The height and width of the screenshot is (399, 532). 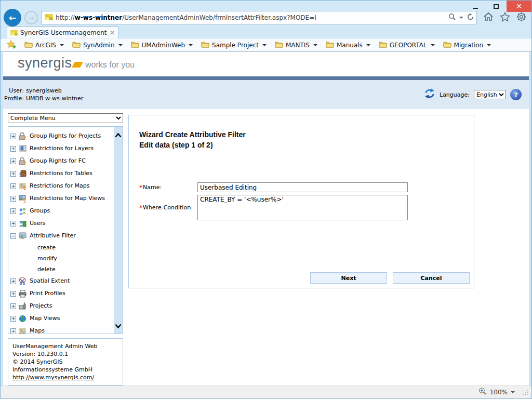 What do you see at coordinates (513, 392) in the screenshot?
I see `zoom-caret-icon` at bounding box center [513, 392].